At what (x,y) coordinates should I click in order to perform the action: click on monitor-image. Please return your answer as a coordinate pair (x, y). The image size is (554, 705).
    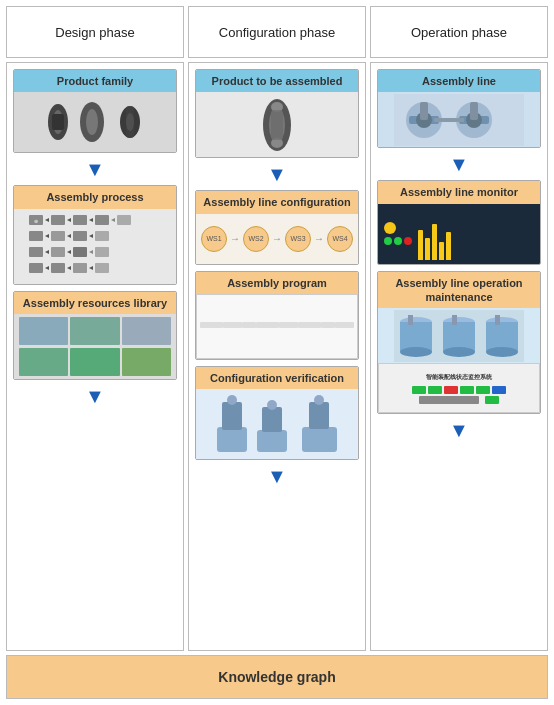
    Looking at the image, I should click on (459, 234).